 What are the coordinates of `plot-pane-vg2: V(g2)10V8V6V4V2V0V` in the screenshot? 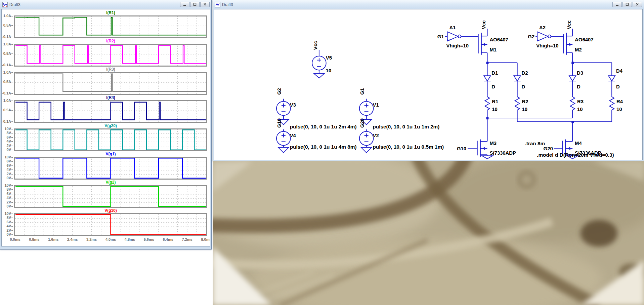 It's located at (106, 194).